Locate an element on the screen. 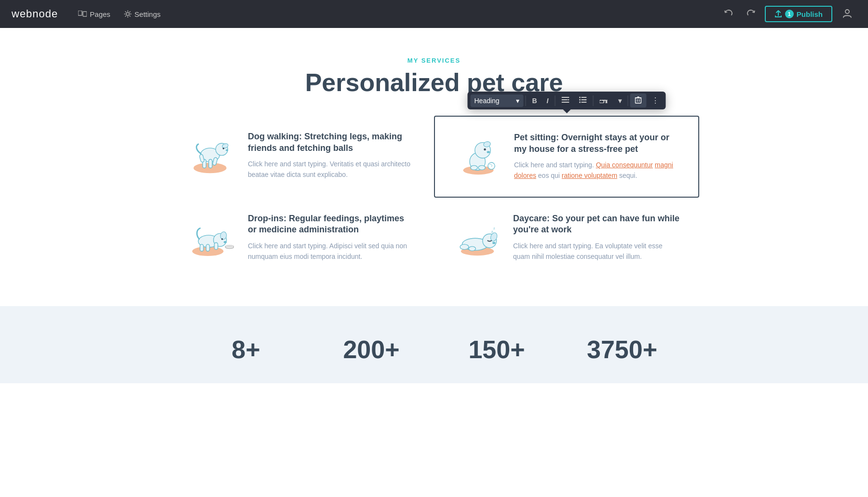 The height and width of the screenshot is (497, 868). drop-ins-content: Drop-ins: Regular feedings, playtimes or… is located at coordinates (331, 238).